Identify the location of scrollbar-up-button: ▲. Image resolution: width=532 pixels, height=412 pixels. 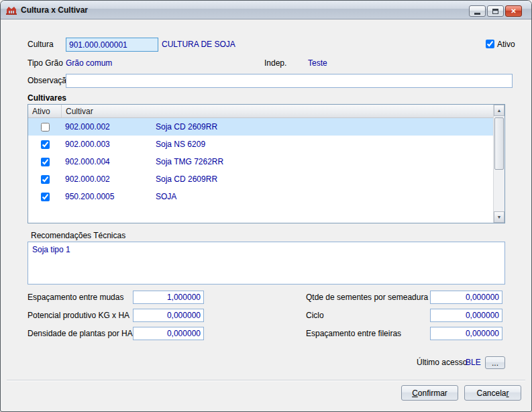
(499, 110).